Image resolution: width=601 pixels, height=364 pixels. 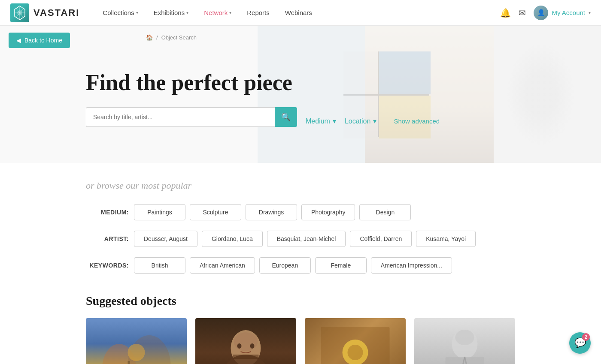 I want to click on nav-exhibitions: Exhibitions ▾, so click(x=171, y=13).